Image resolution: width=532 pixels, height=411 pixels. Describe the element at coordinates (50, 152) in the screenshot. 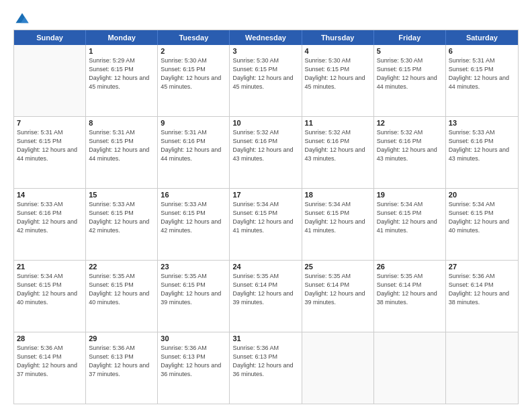

I see `calendar-cell: 7Sunrise: 5:31 AM Sunset: 6:15 PM Daylig…` at that location.